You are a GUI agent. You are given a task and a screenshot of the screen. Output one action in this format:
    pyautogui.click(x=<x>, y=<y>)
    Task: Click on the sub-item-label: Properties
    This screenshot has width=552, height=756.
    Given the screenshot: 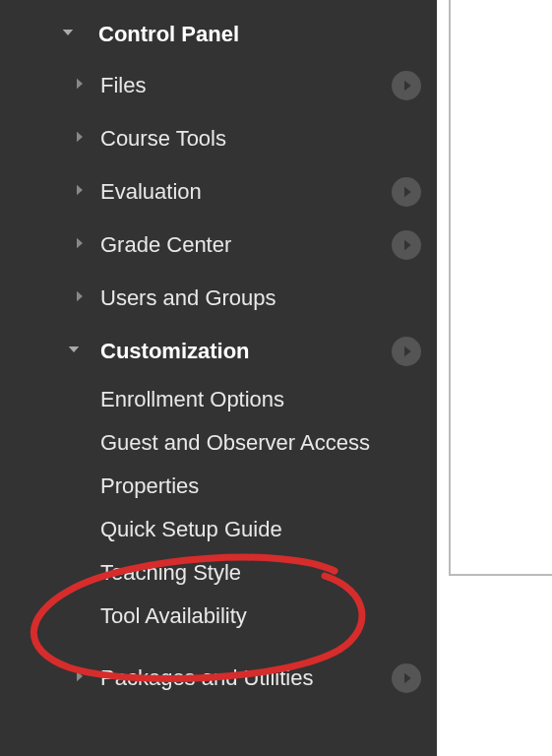 What is the action you would take?
    pyautogui.click(x=150, y=486)
    